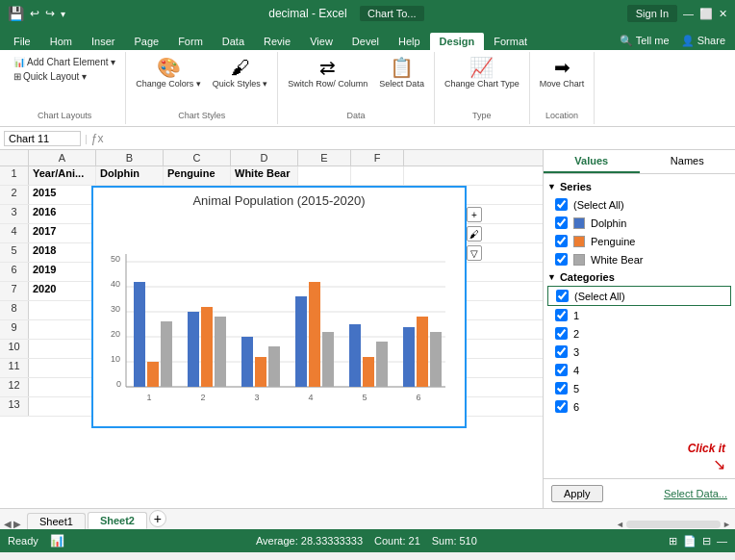 Image resolution: width=735 pixels, height=560 pixels. I want to click on cell-d1: White Bear, so click(265, 175).